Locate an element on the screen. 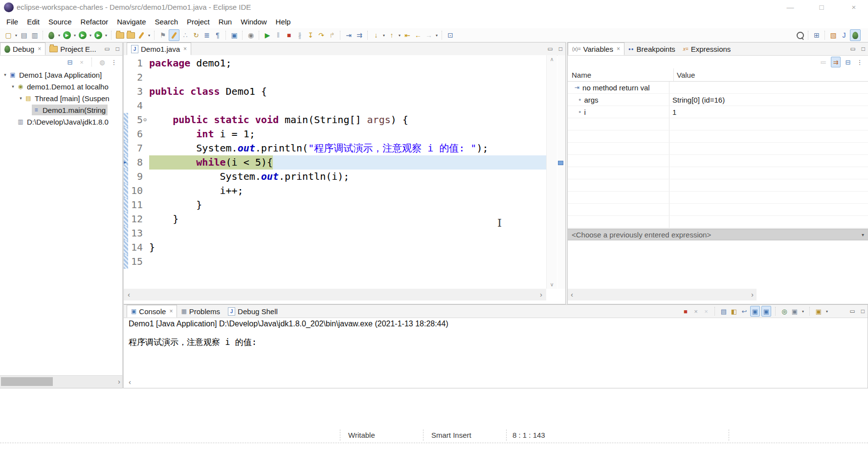  collapse-all-button: ⊟ is located at coordinates (848, 62).